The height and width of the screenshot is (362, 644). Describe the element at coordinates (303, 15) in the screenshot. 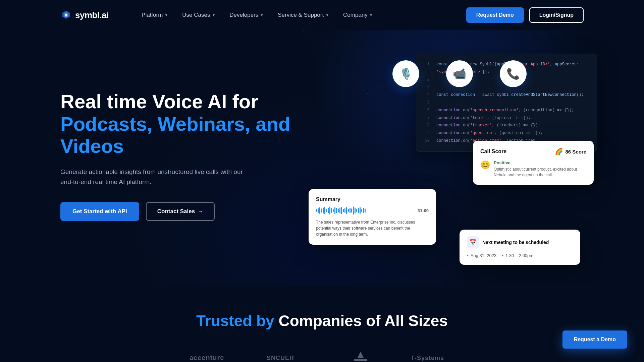

I see `nav-service-support: Service & Support ▼` at that location.